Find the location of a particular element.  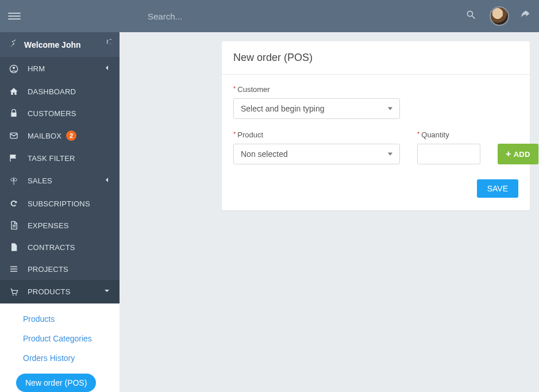

save-button: SAVE is located at coordinates (498, 189).